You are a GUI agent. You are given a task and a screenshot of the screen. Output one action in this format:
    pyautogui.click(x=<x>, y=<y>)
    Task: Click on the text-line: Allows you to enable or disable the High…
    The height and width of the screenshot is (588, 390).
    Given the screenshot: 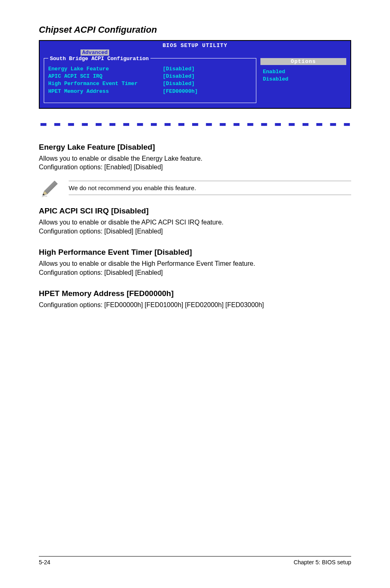 What is the action you would take?
    pyautogui.click(x=147, y=263)
    